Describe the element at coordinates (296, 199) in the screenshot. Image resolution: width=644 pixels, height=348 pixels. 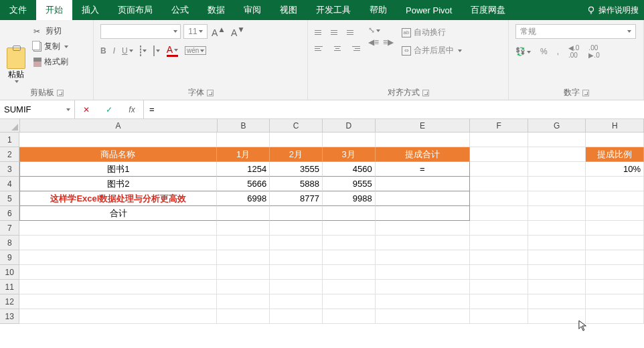
I see `cell: 8777` at that location.